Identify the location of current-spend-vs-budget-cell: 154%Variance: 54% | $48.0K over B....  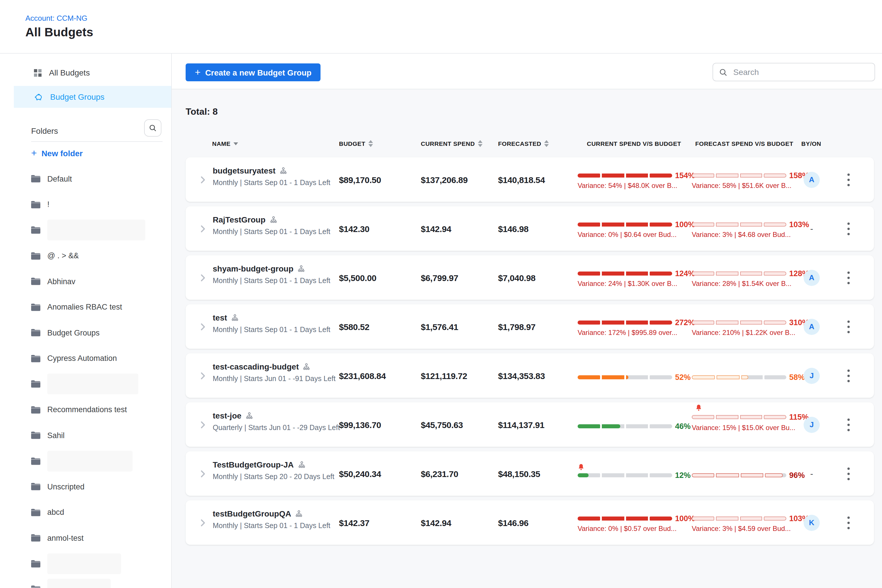
(635, 180).